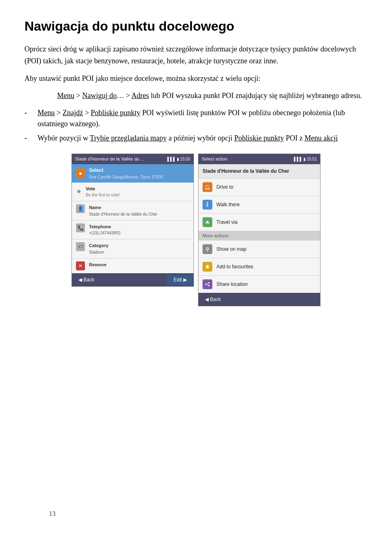 The width and height of the screenshot is (392, 544). I want to click on edit-button: Edit ▶, so click(180, 280).